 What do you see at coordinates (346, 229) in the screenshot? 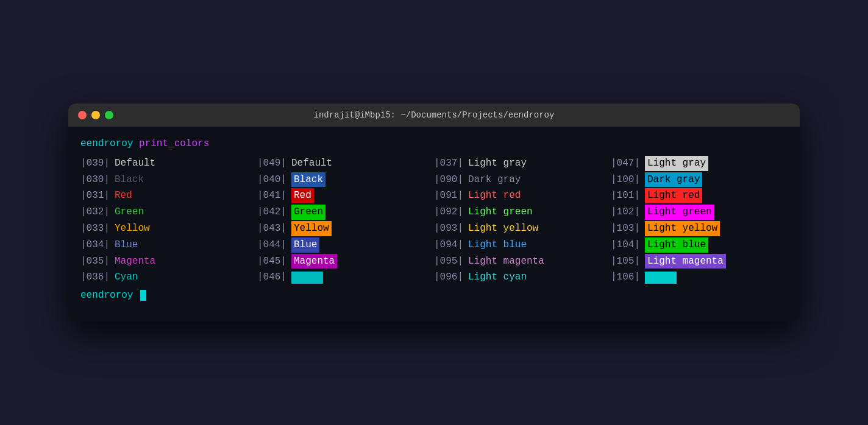
I see `table-row: |043|Yellow` at bounding box center [346, 229].